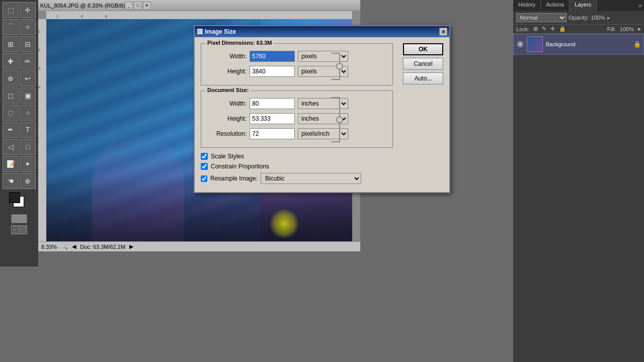 This screenshot has height=362, width=644. Describe the element at coordinates (240, 166) in the screenshot. I see `constrain-proportions-label: Constrain Proportions` at that location.